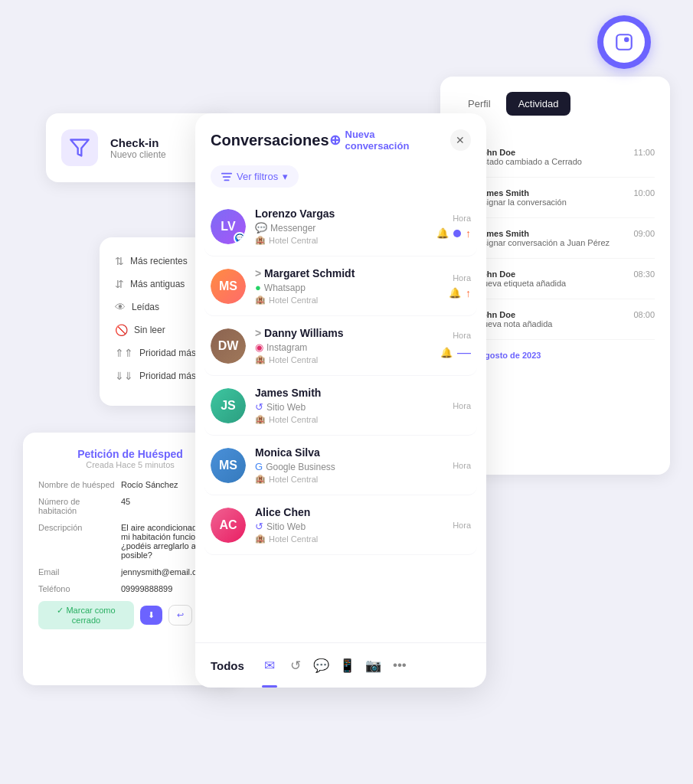 The height and width of the screenshot is (784, 693). I want to click on checkin-icon, so click(80, 148).